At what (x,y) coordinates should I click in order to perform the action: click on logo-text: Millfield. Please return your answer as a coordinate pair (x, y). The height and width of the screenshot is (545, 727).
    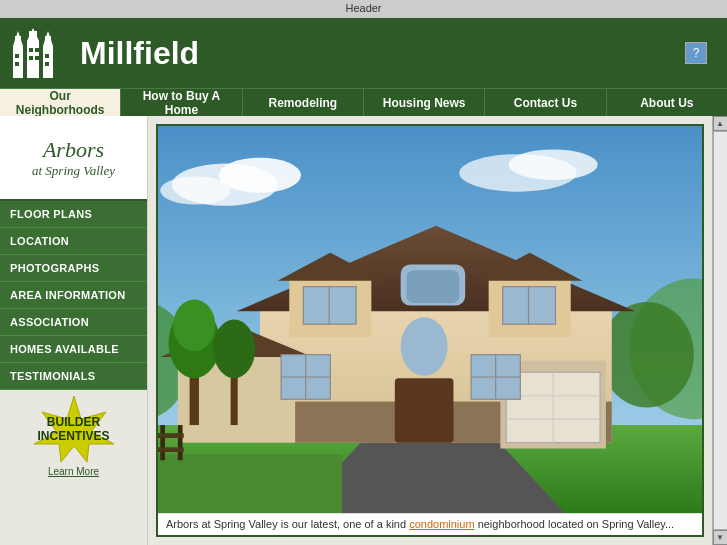
    Looking at the image, I should click on (140, 54).